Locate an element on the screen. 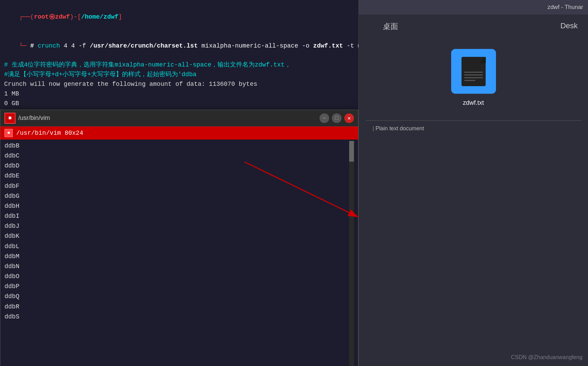 The image size is (588, 366). vim-content-line: ddbJ is located at coordinates (177, 226).